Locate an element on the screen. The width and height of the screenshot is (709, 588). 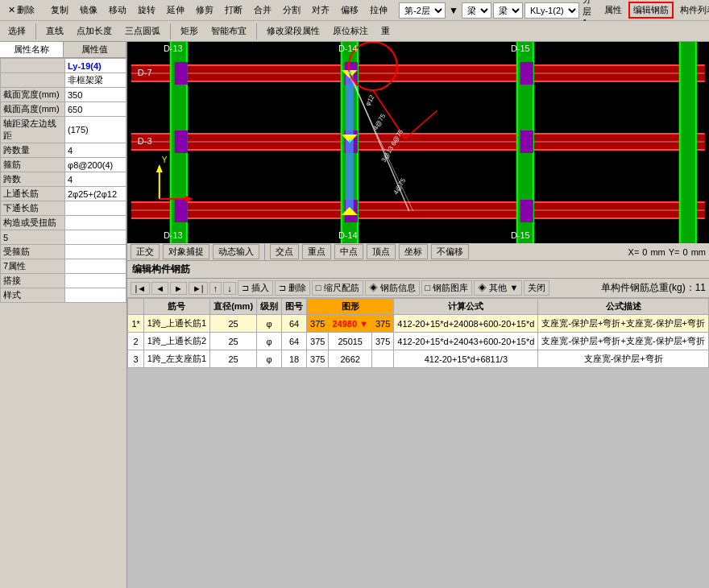
prop-value-0: Ly-19(4) is located at coordinates (96, 66).